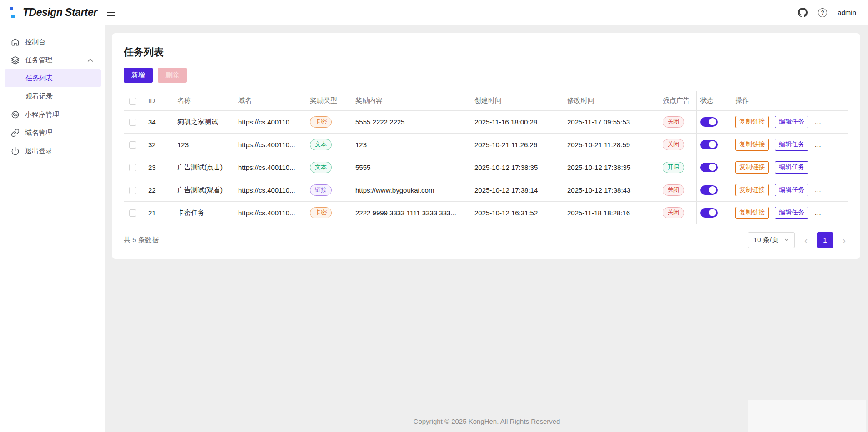 This screenshot has width=868, height=432. What do you see at coordinates (844, 240) in the screenshot?
I see `next-page-button: ›` at bounding box center [844, 240].